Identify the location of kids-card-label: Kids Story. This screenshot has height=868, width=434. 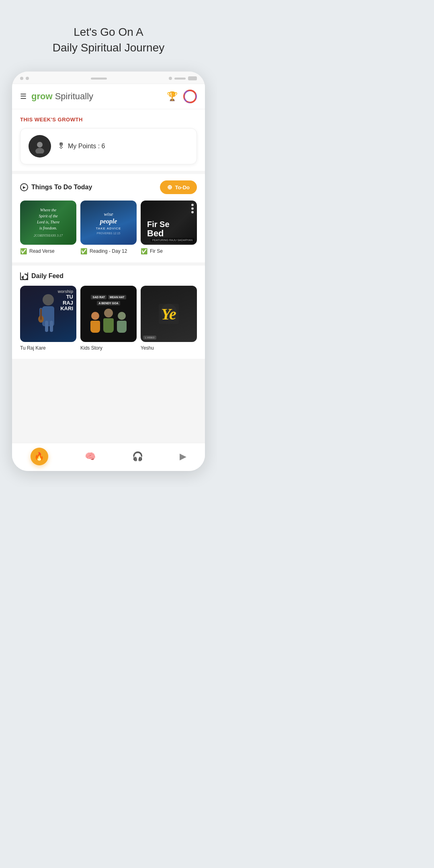
(108, 348).